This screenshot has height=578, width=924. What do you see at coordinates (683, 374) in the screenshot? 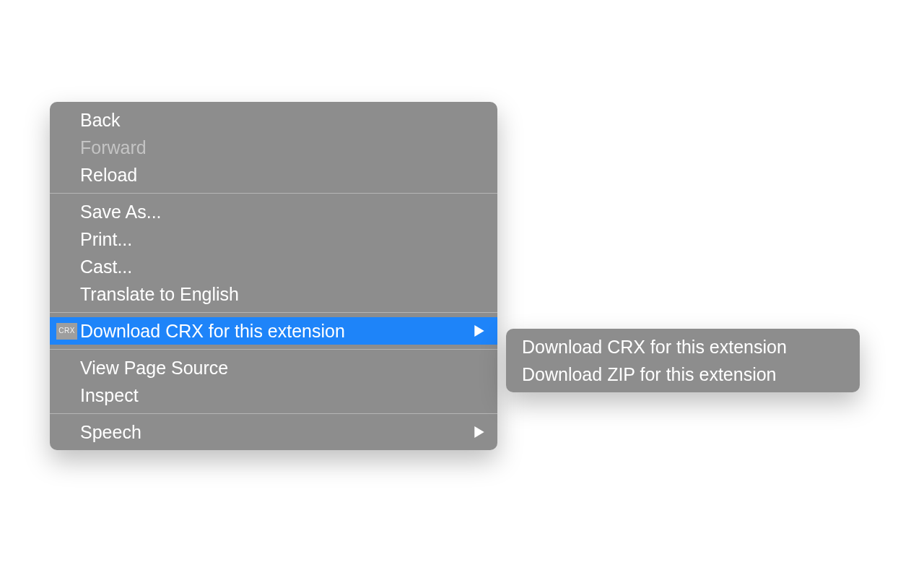
I see `menu-item-label: Download ZIP for this extension` at bounding box center [683, 374].